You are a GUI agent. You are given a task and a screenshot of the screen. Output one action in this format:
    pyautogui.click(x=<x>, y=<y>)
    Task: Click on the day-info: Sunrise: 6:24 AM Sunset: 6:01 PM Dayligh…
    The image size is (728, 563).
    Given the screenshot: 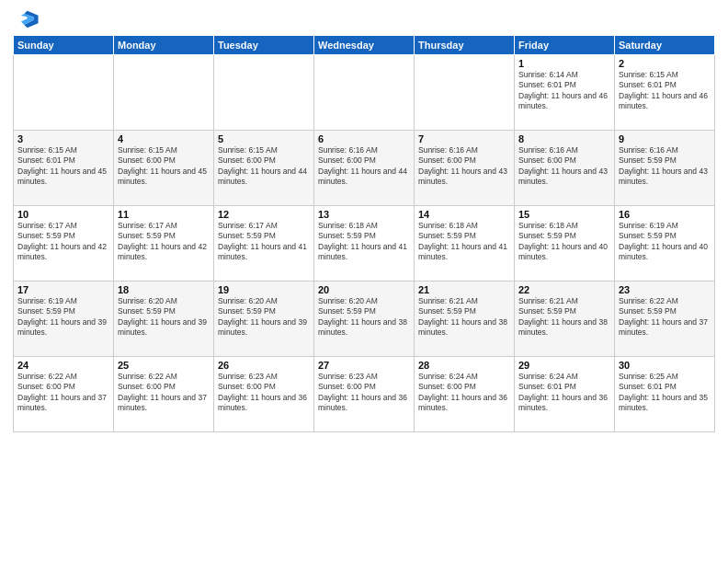 What is the action you would take?
    pyautogui.click(x=564, y=393)
    